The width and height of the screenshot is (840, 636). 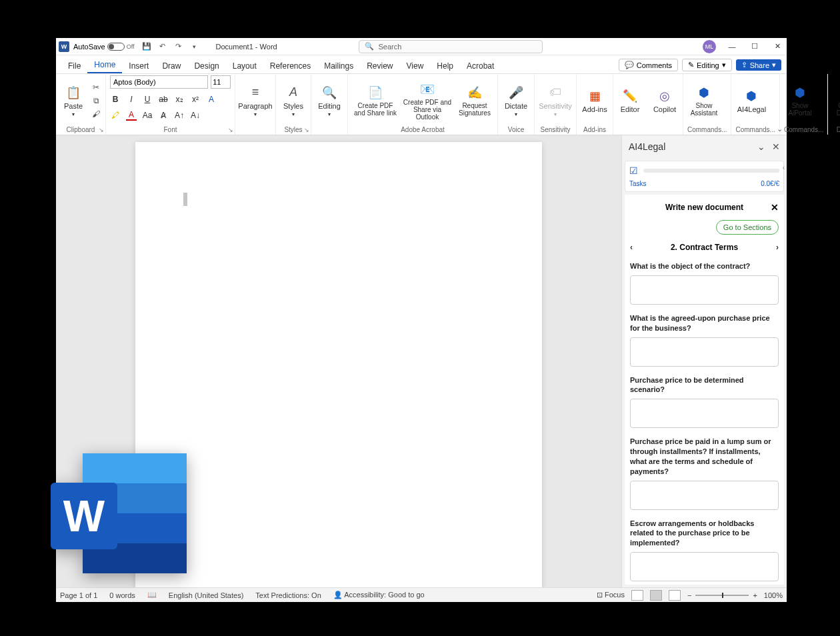 I want to click on tab-layout: Layout, so click(x=245, y=66).